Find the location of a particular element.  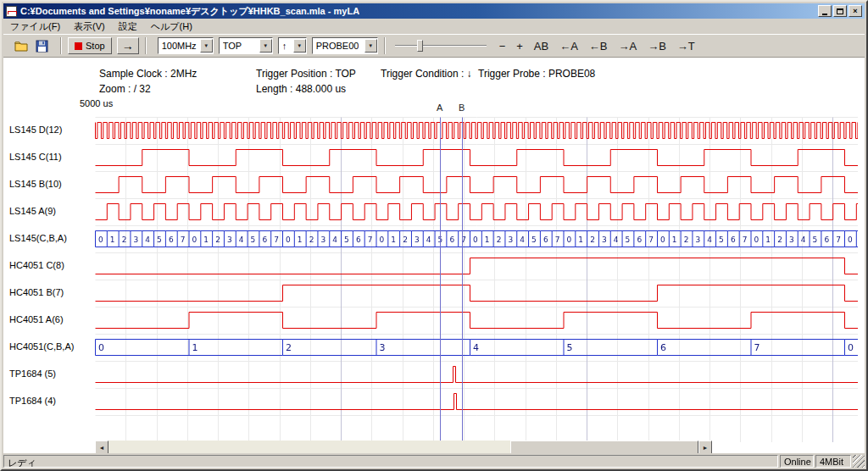

scroll-left-button: ◄ is located at coordinates (102, 447).